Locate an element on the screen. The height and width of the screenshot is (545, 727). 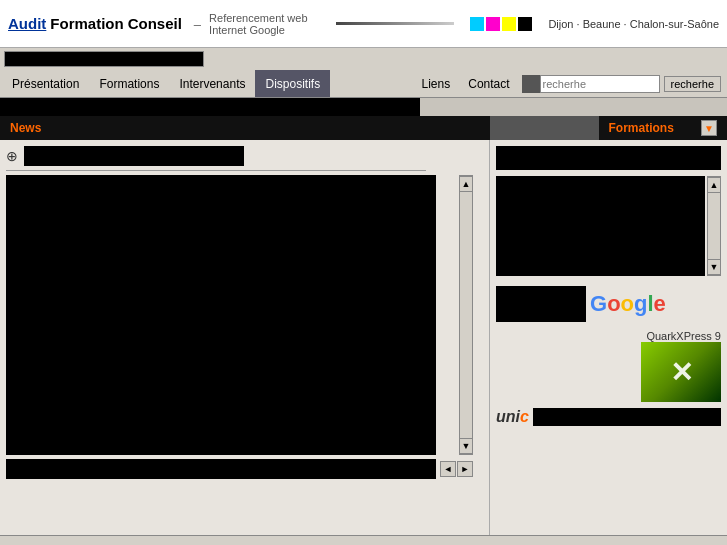
news-title-block is located at coordinates (134, 156).